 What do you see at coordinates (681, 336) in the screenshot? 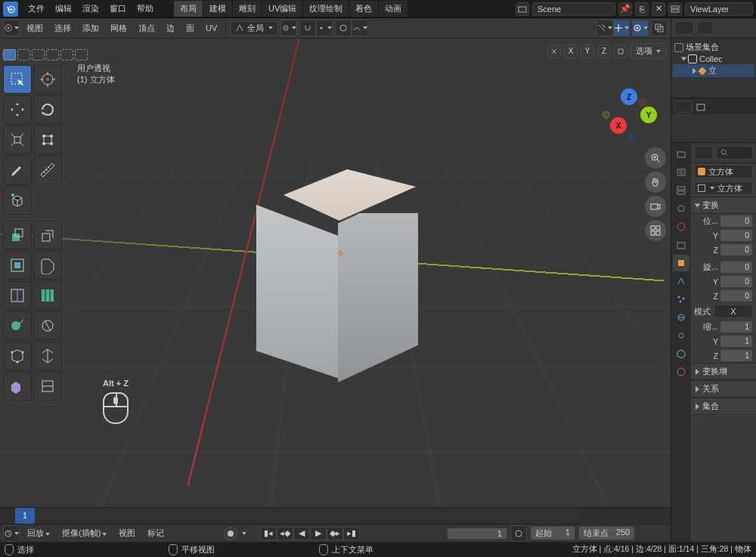
I see `tab-constraints` at bounding box center [681, 336].